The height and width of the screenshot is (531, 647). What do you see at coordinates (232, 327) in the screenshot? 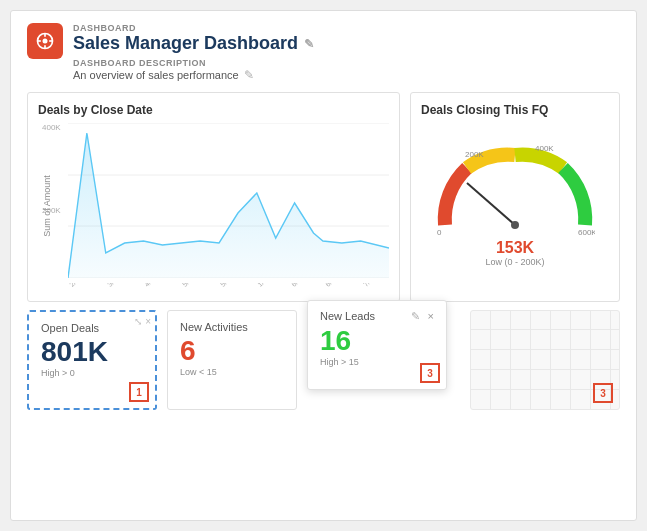
I see `new-activities-title: New Activities` at bounding box center [232, 327].